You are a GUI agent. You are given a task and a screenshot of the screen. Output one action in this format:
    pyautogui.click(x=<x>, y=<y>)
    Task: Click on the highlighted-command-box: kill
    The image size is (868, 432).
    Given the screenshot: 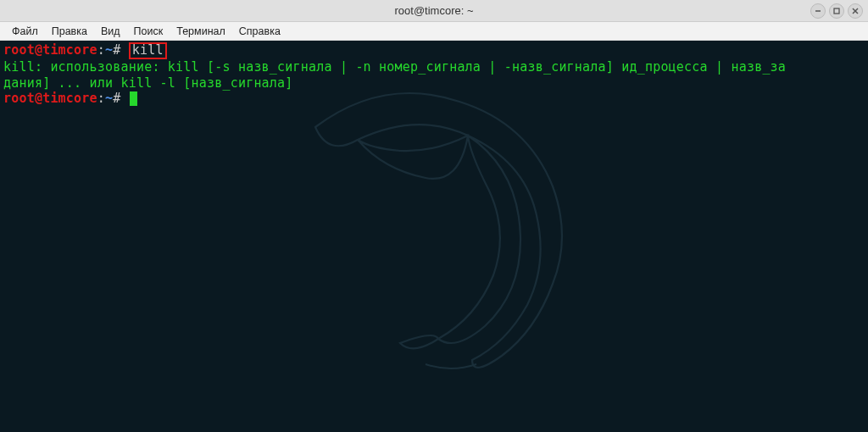 What is the action you would take?
    pyautogui.click(x=147, y=51)
    